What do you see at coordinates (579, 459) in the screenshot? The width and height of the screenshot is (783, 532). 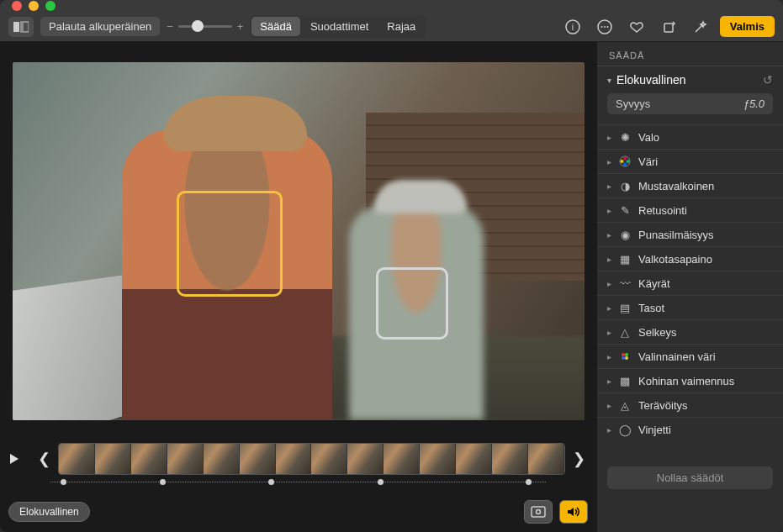 I see `trim-end-handle: ❯` at bounding box center [579, 459].